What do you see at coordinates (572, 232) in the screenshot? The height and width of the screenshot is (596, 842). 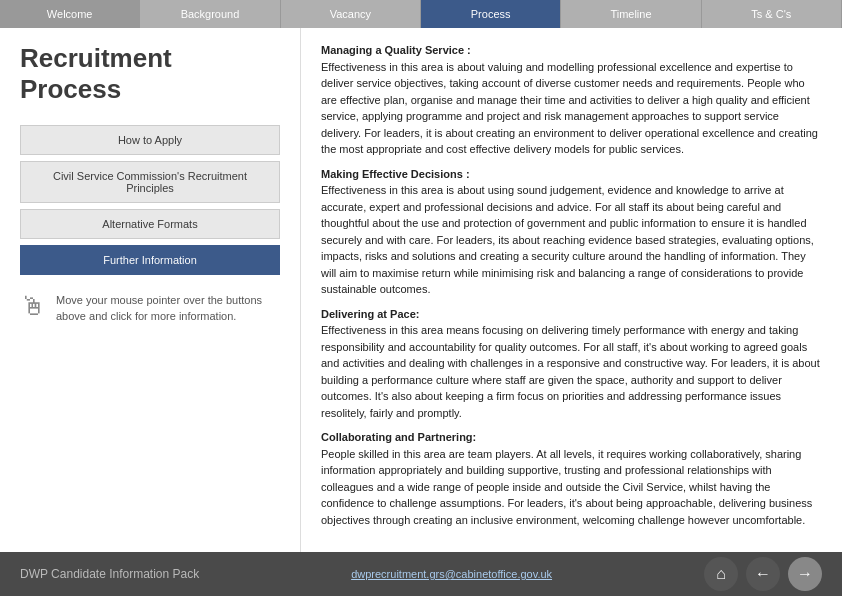 I see `section-decisions-title: Making Effective Decisions : Effectivene…` at bounding box center [572, 232].